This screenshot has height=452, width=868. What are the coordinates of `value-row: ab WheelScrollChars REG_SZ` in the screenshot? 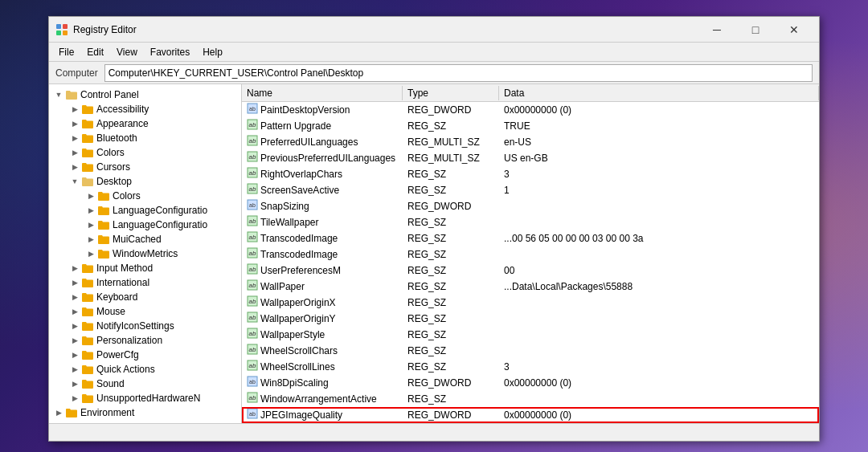 It's located at (530, 351).